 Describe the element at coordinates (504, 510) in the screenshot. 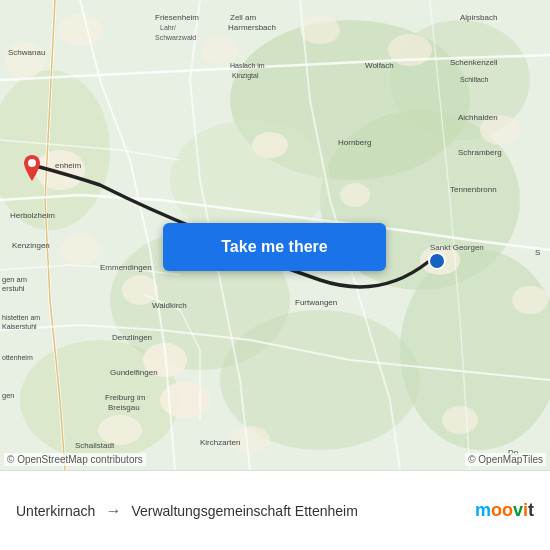

I see `logo-text: moovit` at that location.